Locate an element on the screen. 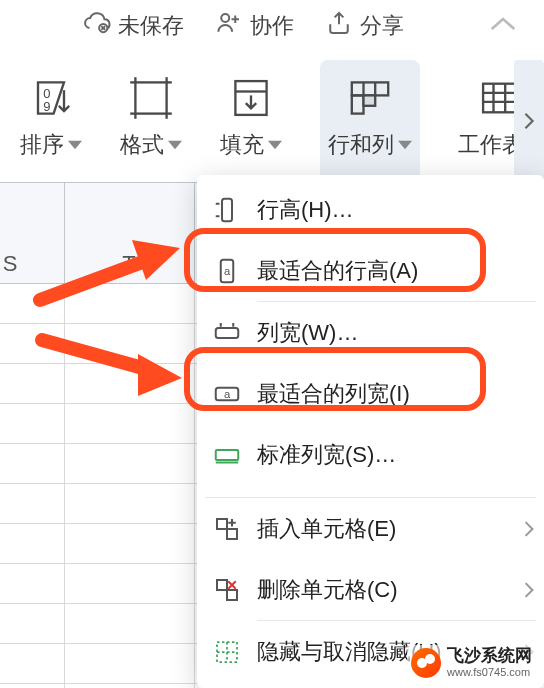  fill-icon is located at coordinates (251, 98).